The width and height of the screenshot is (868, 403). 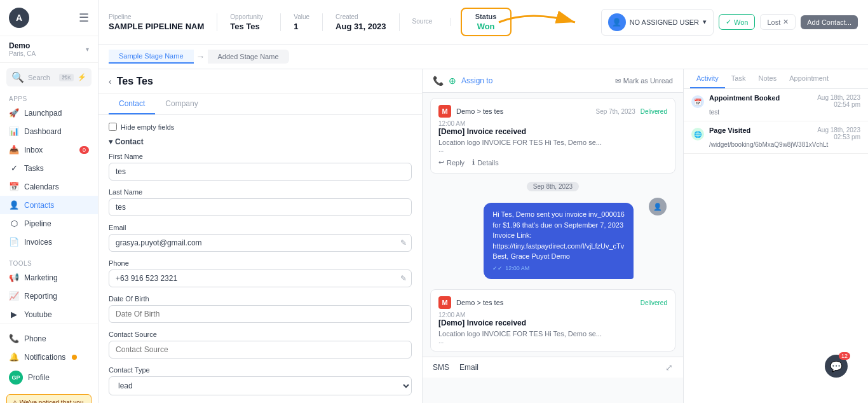 I want to click on avatar: A, so click(x=19, y=18).